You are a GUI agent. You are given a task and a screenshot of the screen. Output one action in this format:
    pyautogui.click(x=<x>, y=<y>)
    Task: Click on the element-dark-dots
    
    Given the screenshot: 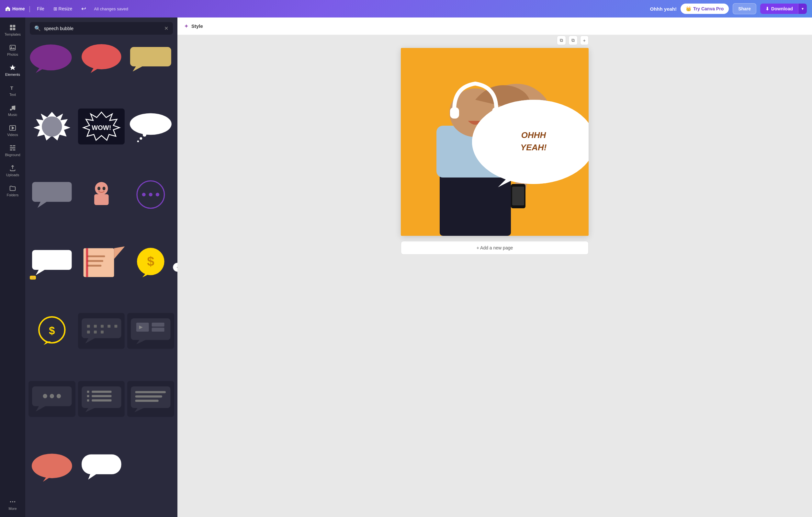 What is the action you would take?
    pyautogui.click(x=102, y=331)
    